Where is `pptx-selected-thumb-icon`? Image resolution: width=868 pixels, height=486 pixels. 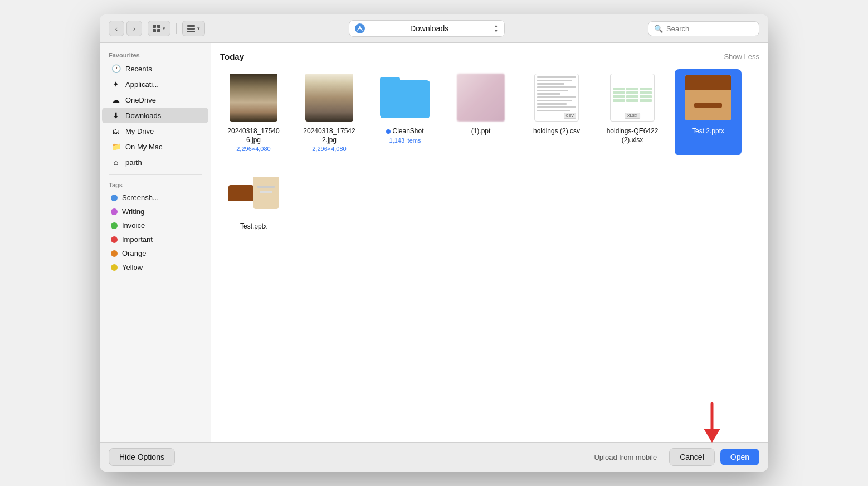
pptx-selected-thumb-icon is located at coordinates (708, 98).